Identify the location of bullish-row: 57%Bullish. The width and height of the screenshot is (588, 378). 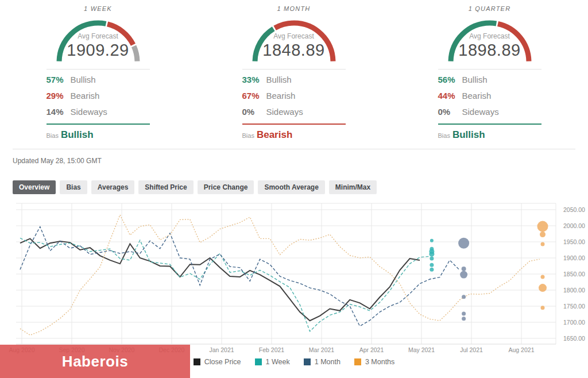
(98, 80).